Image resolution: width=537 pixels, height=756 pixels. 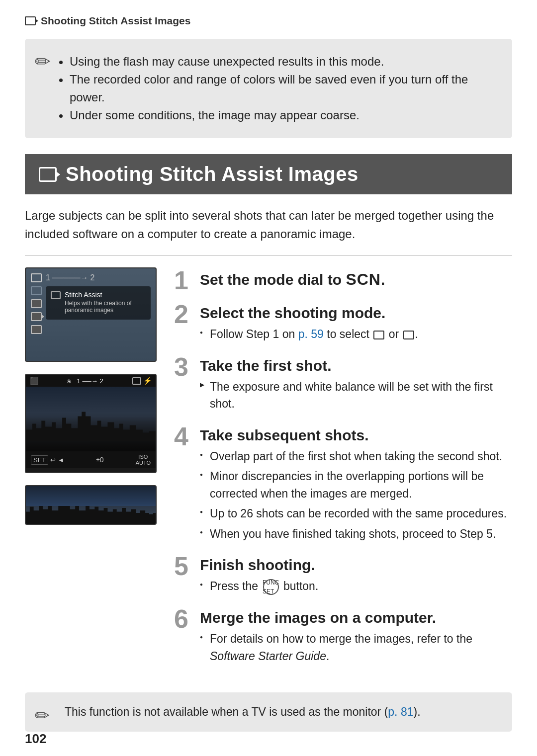 I want to click on step-arrow-2: 1 ──→ 2, so click(x=90, y=381).